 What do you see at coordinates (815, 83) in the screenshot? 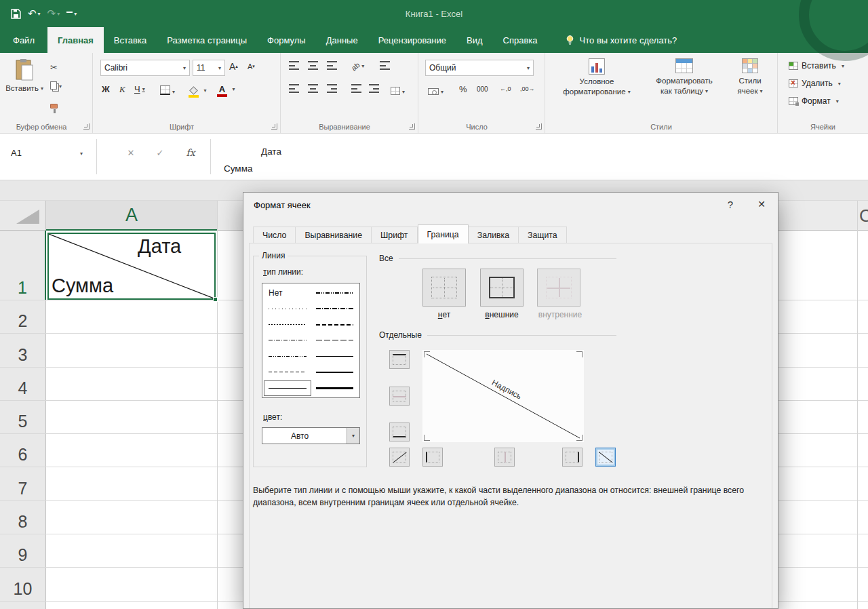
I see `delete-cells-button: Удалить` at bounding box center [815, 83].